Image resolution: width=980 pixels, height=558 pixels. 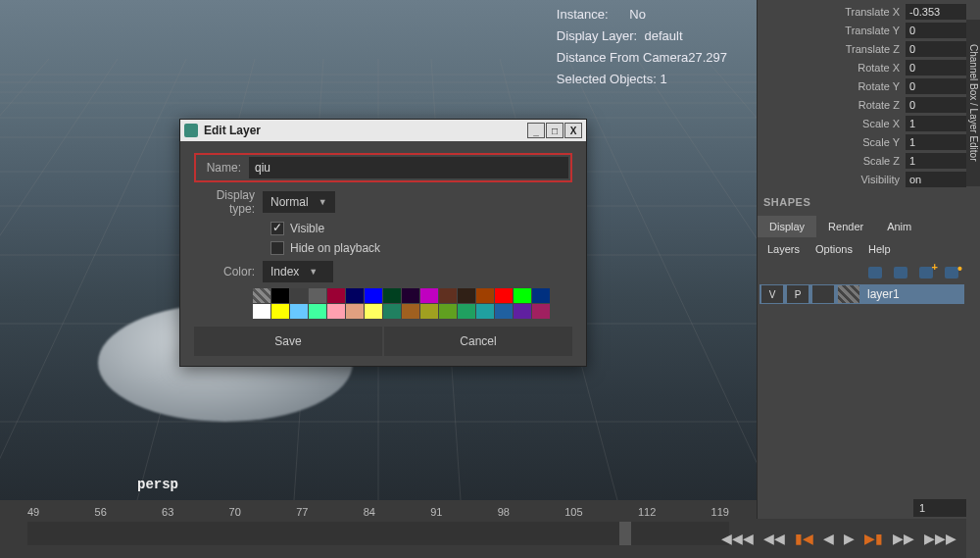 What do you see at coordinates (787, 227) in the screenshot?
I see `tab-display: Display` at bounding box center [787, 227].